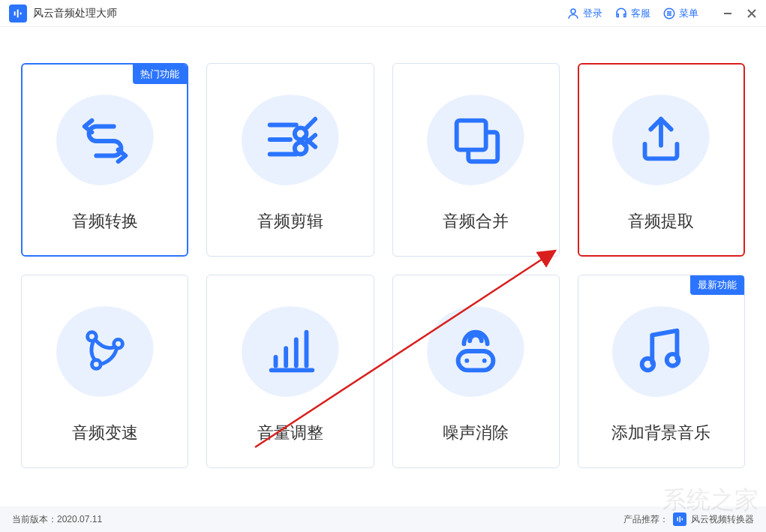 The height and width of the screenshot is (532, 766). I want to click on close-icon, so click(752, 14).